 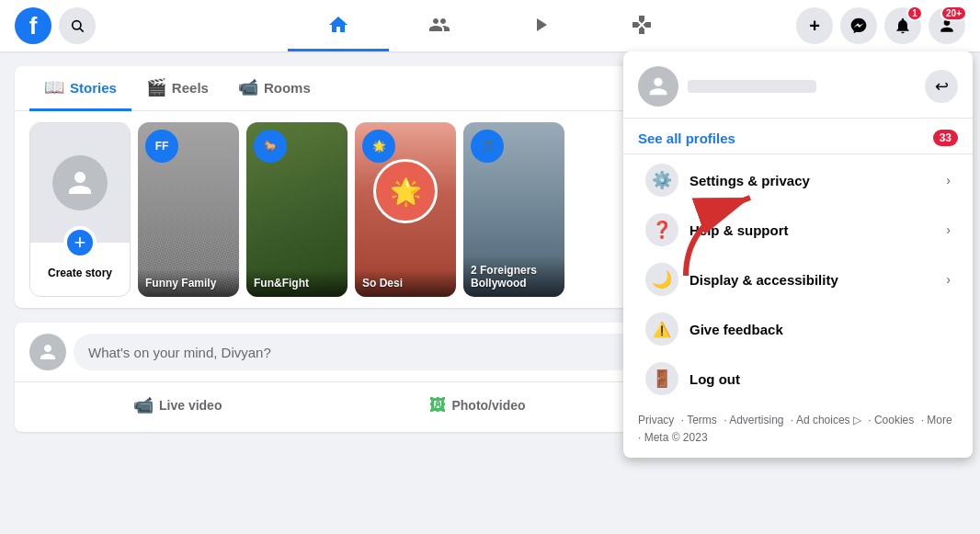 What do you see at coordinates (405, 283) in the screenshot?
I see `story3-overlay: So Desi` at bounding box center [405, 283].